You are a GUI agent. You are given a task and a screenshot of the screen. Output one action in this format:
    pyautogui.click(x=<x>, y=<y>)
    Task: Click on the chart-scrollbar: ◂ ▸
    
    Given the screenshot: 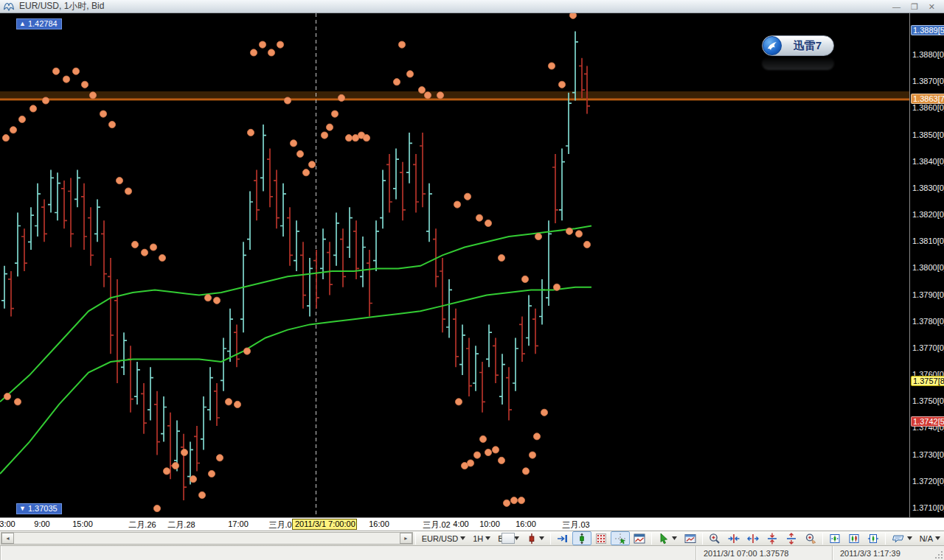 What is the action you would take?
    pyautogui.click(x=206, y=538)
    